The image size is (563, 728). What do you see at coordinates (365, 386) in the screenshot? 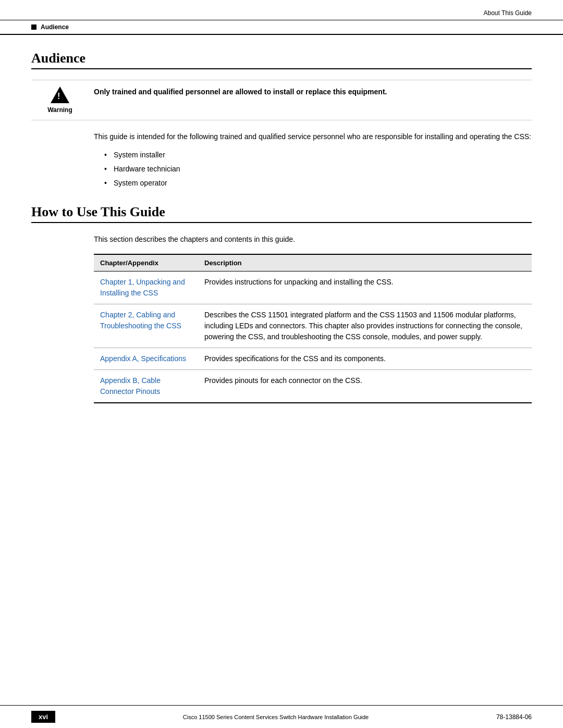
I see `table-desc-cell: Provides pinouts for each connector on t…` at bounding box center [365, 386].